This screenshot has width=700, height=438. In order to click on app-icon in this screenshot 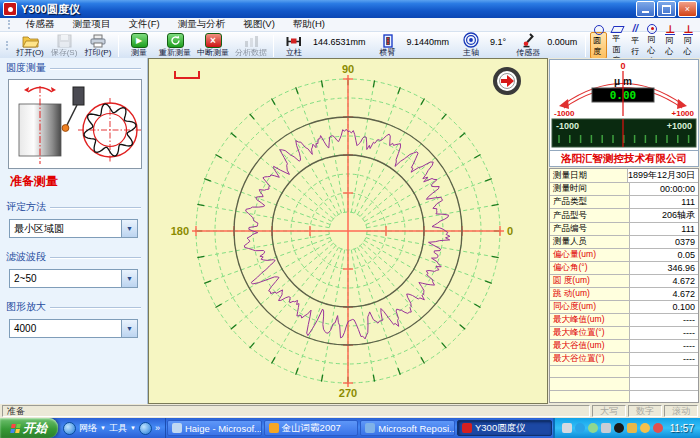, I will do `click(10, 9)`.